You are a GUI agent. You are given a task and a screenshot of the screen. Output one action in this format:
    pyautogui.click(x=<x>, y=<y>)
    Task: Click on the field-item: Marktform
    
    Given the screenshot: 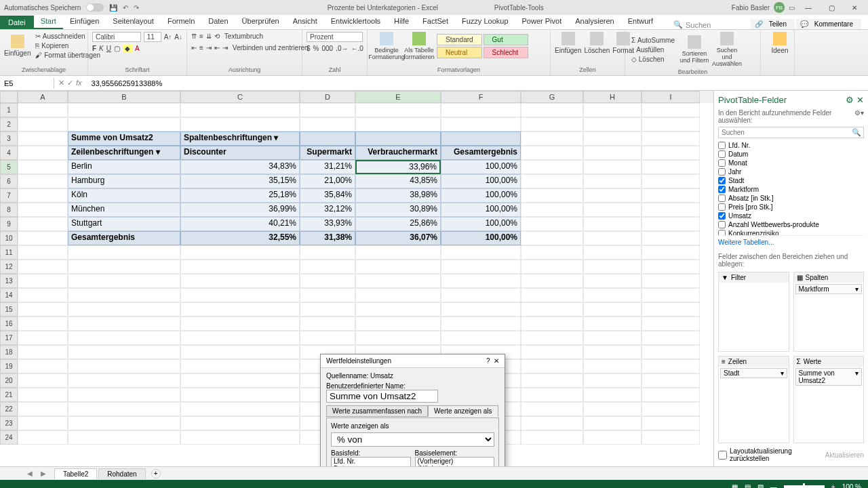 What is the action you would take?
    pyautogui.click(x=791, y=190)
    